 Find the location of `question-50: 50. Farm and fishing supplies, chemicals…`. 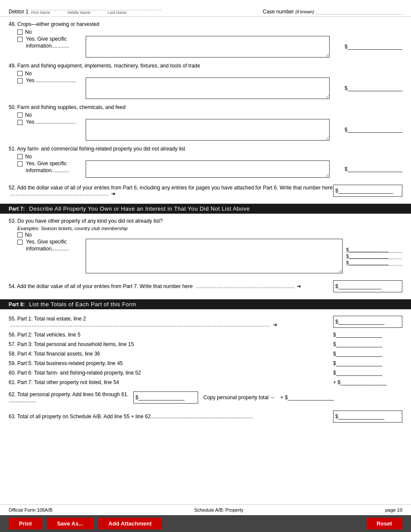

question-50: 50. Farm and fishing supplies, chemicals… is located at coordinates (206, 122).